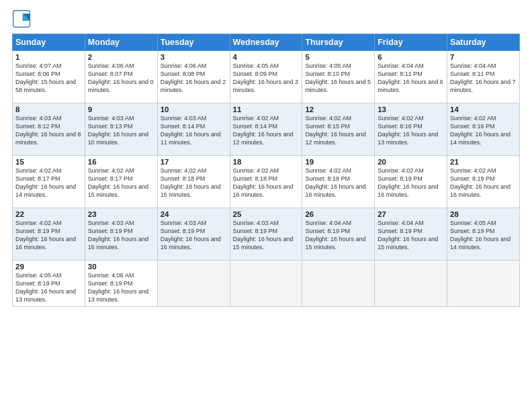 The width and height of the screenshot is (532, 411). What do you see at coordinates (191, 130) in the screenshot?
I see `day-info: Sunrise: 4:03 AMSunset: 8:14 PMDaylight:…` at bounding box center [191, 130].